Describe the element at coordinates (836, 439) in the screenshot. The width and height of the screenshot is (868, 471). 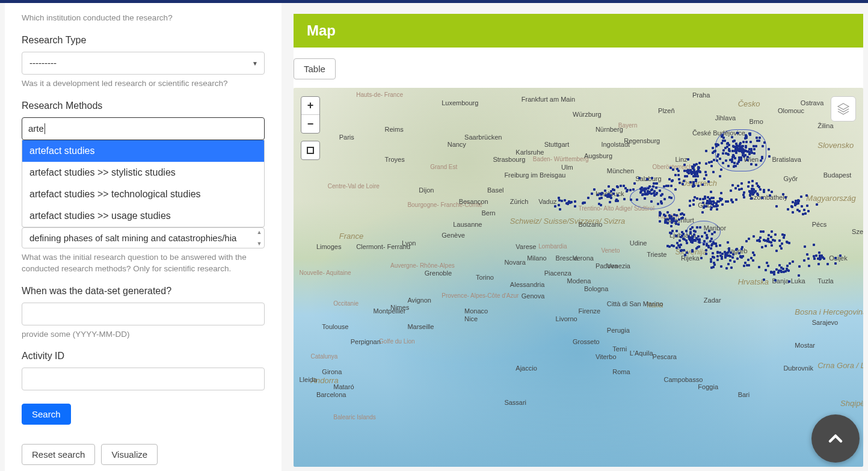
I see `scroll-to-top-button` at that location.